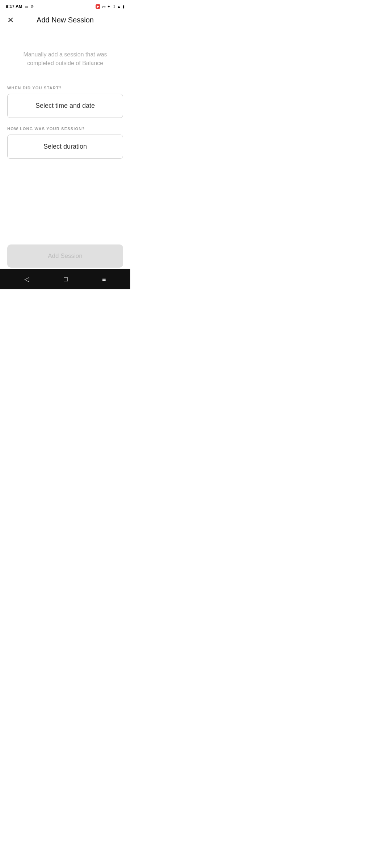  Describe the element at coordinates (114, 7) in the screenshot. I see `moon-icon: ☽` at that location.